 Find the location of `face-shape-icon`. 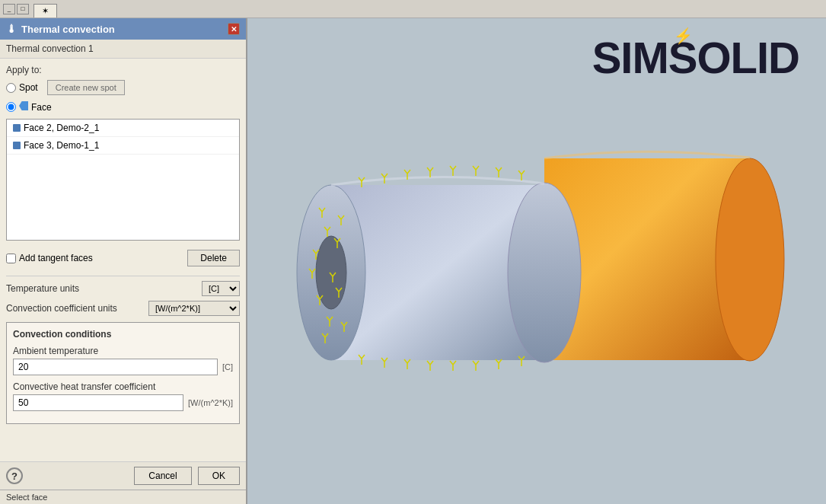

face-shape-icon is located at coordinates (24, 106).